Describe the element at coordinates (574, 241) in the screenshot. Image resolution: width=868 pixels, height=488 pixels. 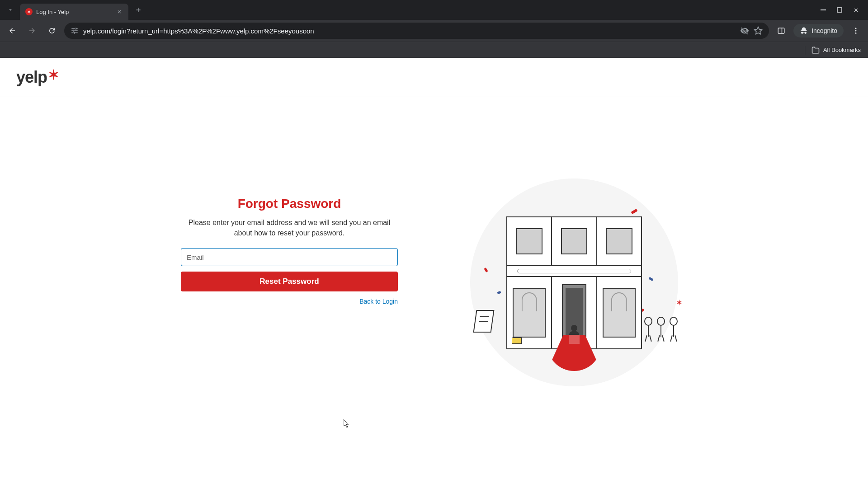
I see `upper-floor` at that location.